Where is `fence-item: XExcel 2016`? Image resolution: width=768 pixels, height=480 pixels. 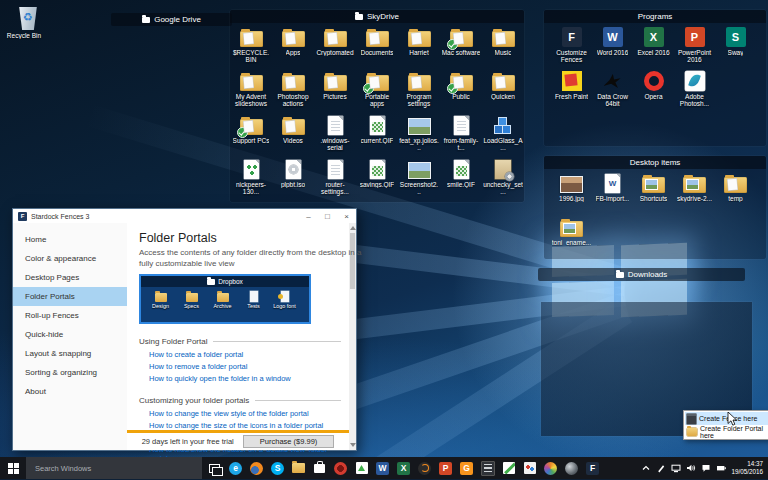
fence-item: XExcel 2016 is located at coordinates (654, 48).